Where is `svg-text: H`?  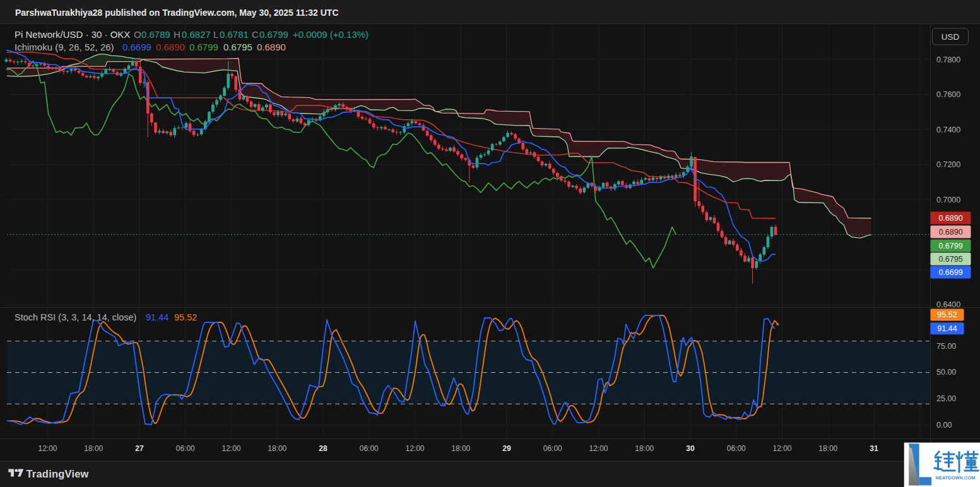 svg-text: H is located at coordinates (177, 34).